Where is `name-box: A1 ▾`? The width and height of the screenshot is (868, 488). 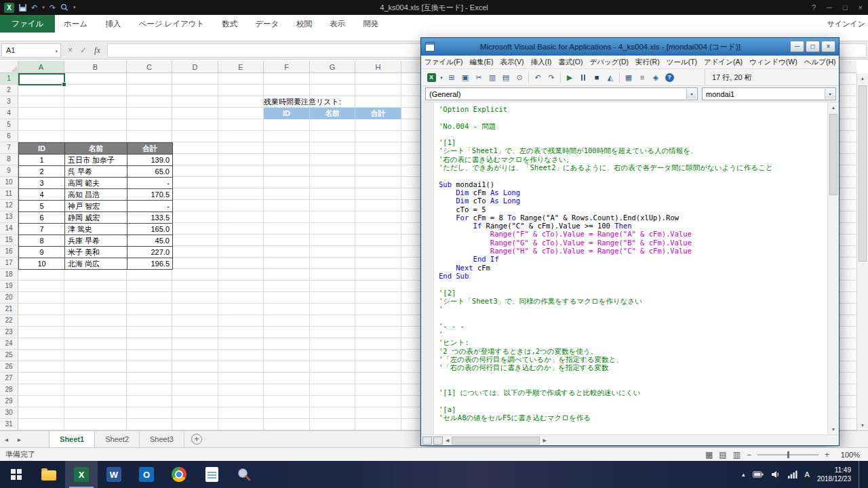 name-box: A1 ▾ is located at coordinates (31, 50).